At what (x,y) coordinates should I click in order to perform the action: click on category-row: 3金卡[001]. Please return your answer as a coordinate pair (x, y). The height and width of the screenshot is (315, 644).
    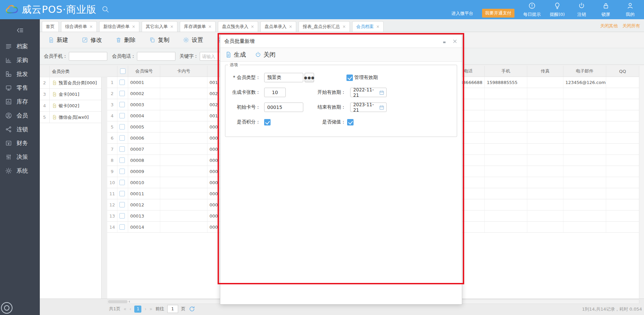
    Looking at the image, I should click on (71, 94).